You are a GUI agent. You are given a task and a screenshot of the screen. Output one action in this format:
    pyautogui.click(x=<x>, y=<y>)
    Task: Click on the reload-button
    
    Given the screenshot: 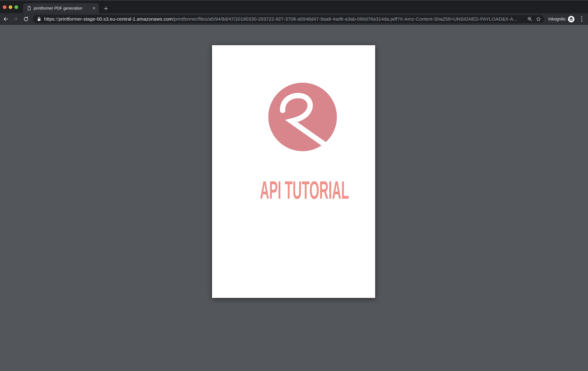 What is the action you would take?
    pyautogui.click(x=26, y=19)
    